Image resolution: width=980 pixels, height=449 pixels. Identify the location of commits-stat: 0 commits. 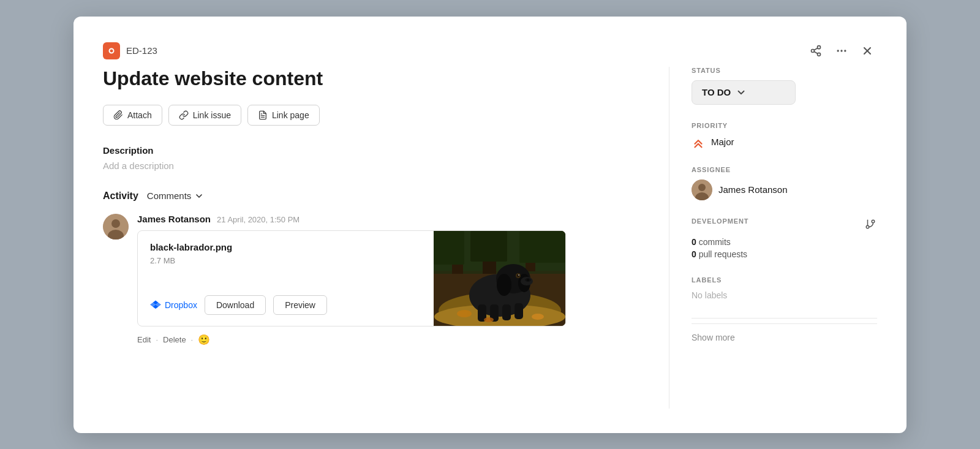
(784, 242).